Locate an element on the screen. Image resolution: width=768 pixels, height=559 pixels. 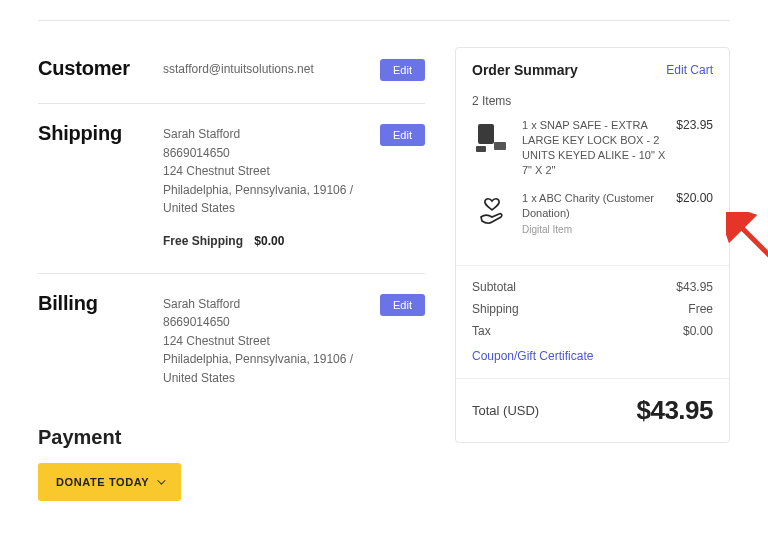
customer-section: Customer sstafford@intuitsolutions.net E… is located at coordinates (232, 76).